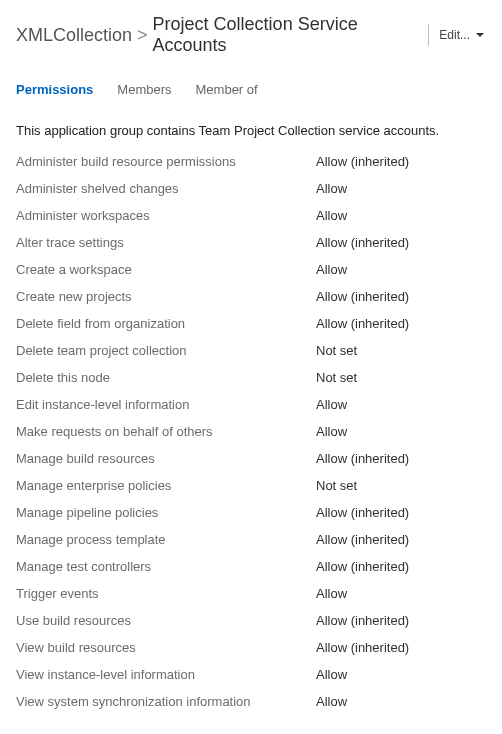 The height and width of the screenshot is (734, 502). I want to click on chevron-down-icon, so click(480, 36).